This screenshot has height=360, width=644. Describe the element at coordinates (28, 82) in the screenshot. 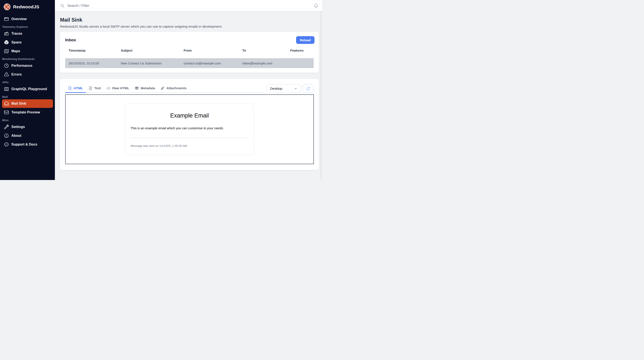

I see `sidebar-section-apis: APIs` at that location.